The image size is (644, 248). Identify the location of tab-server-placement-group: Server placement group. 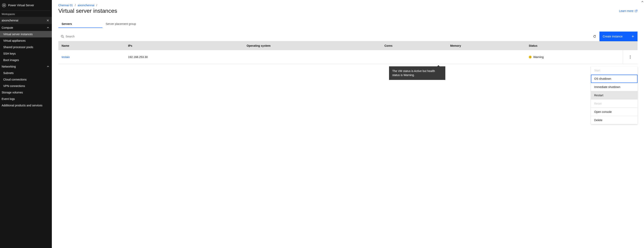
(124, 24).